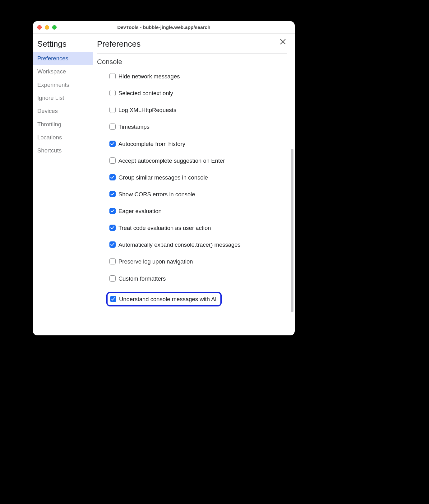  I want to click on sidebar-item-devices: Devices, so click(63, 111).